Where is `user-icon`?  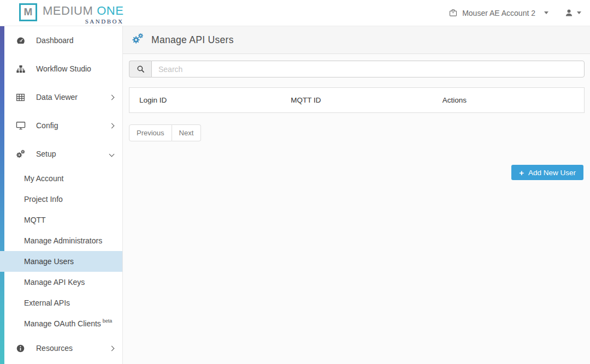 user-icon is located at coordinates (569, 13).